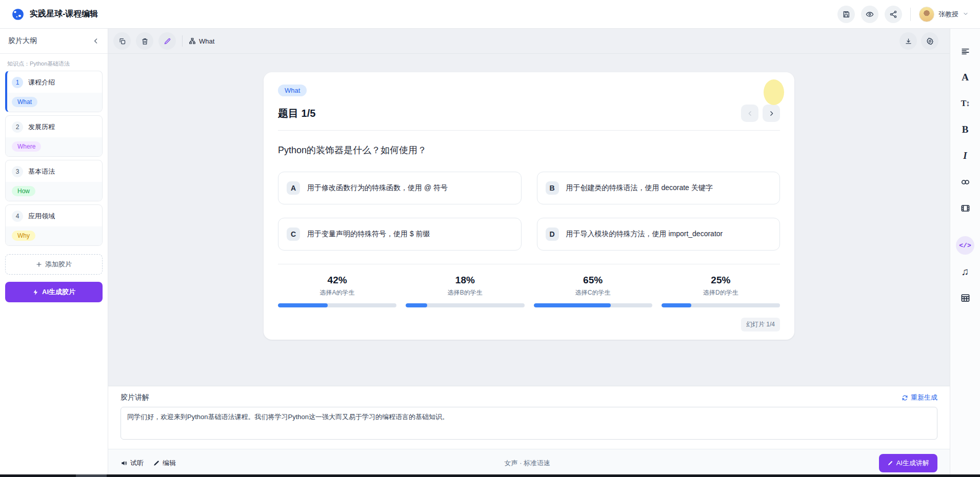  Describe the element at coordinates (337, 293) in the screenshot. I see `stat-label: 选择A的学生` at that location.